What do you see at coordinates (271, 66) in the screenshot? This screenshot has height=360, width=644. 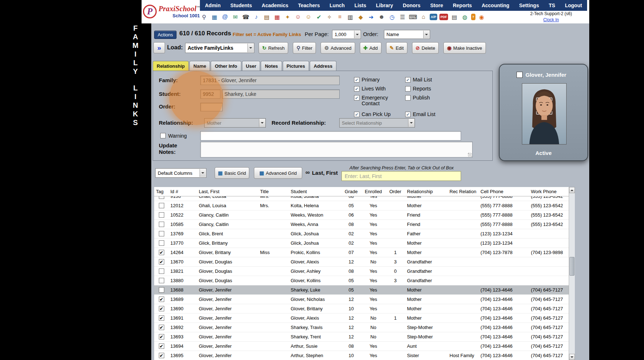 I see `tab-notes: Notes` at bounding box center [271, 66].